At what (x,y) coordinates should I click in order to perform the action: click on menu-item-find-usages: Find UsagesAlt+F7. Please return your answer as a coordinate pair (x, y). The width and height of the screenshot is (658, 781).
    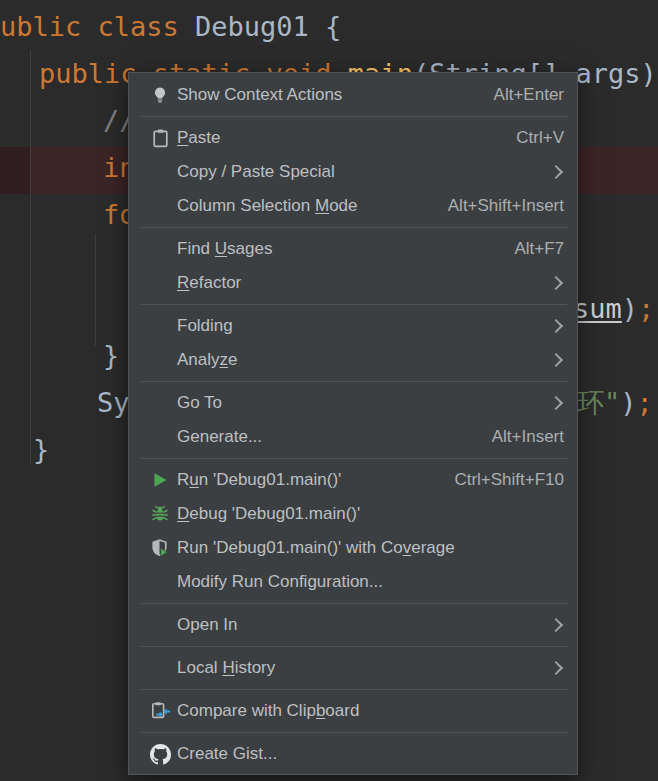
    Looking at the image, I should click on (353, 249).